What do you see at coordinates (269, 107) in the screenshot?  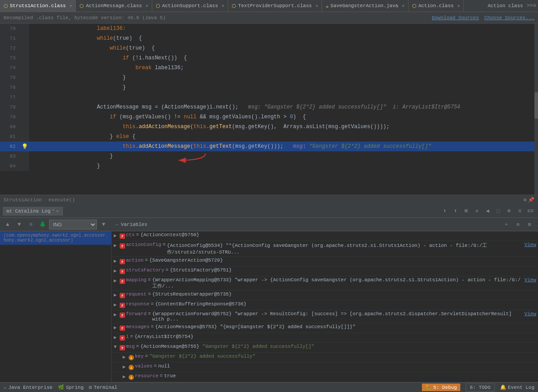 I see `code-line-78: 78 ActionMessage msg = (ActionMessage)i.…` at bounding box center [269, 107].